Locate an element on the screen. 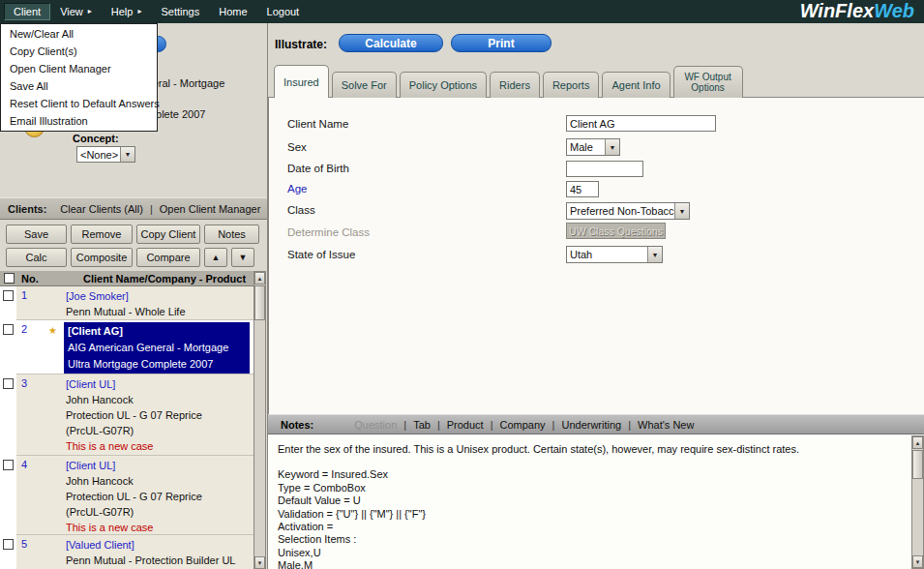 This screenshot has height=569, width=924. sex-select-value: Male is located at coordinates (587, 147).